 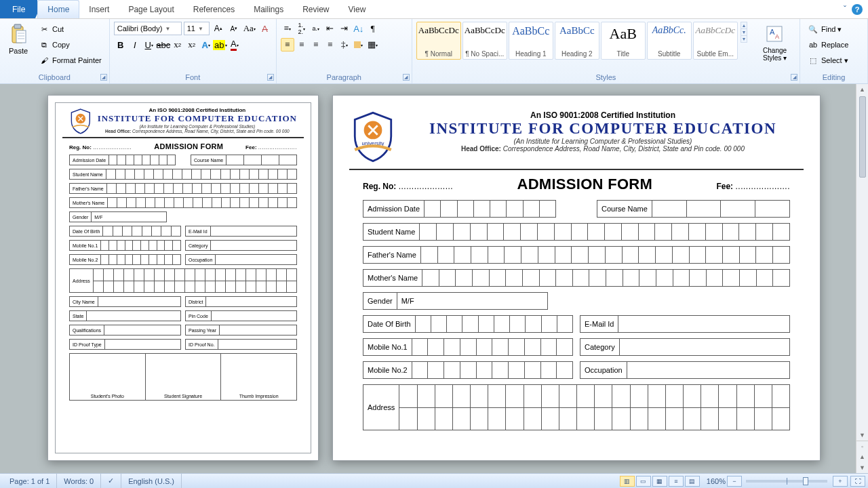 I want to click on status-page: Page: 1 of 1, so click(x=30, y=481).